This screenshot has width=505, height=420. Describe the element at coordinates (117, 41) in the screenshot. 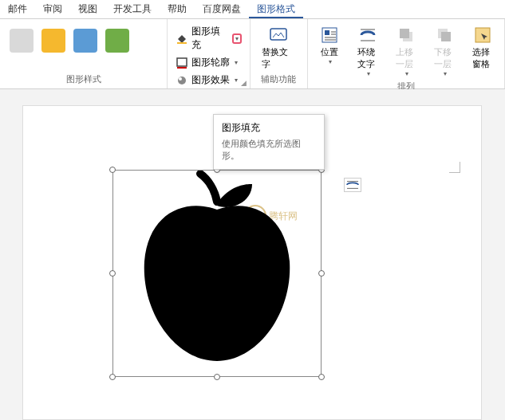

I see `style-swatch-green` at that location.